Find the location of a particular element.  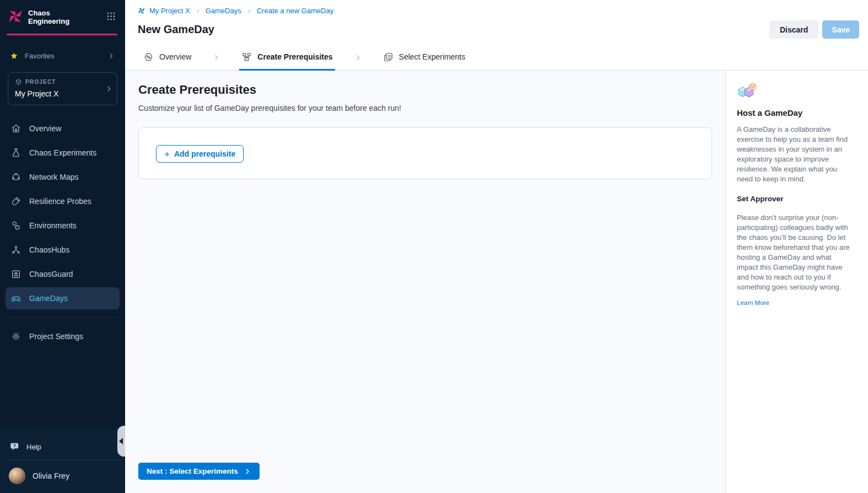

tab-label: Create Prerequisites is located at coordinates (295, 57).